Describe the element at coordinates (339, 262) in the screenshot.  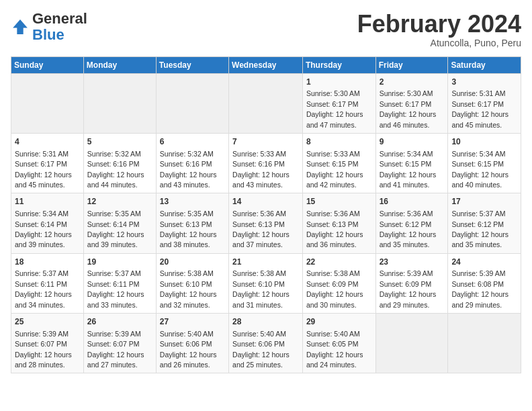
I see `day-number: 22` at that location.